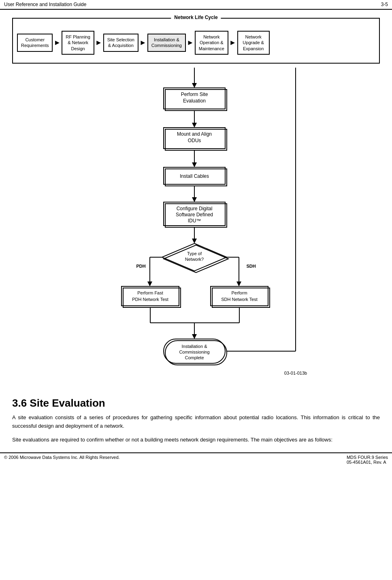 This screenshot has width=392, height=580. Describe the element at coordinates (196, 5) in the screenshot. I see `page-header: User Reference and Installation Guide 3-…` at that location.